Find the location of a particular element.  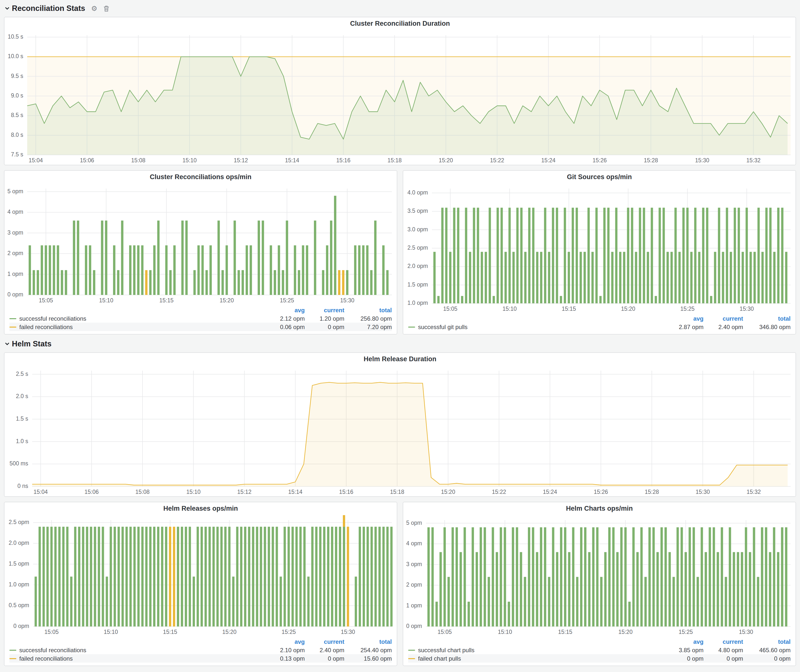

svg-text: 15:32 is located at coordinates (754, 160).